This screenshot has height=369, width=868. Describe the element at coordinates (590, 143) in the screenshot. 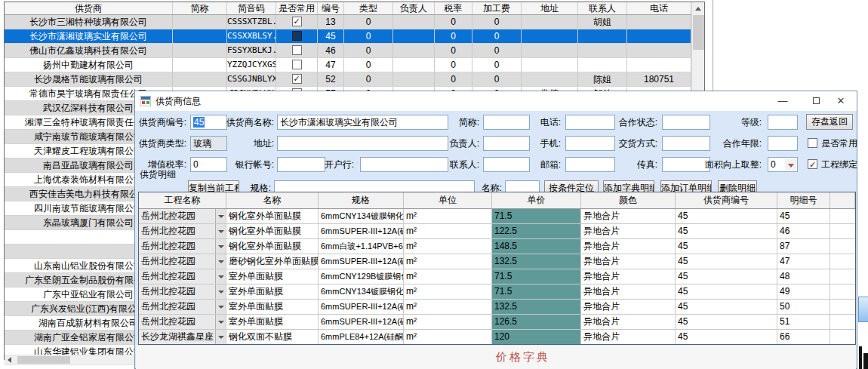

I see `mobile-input` at that location.